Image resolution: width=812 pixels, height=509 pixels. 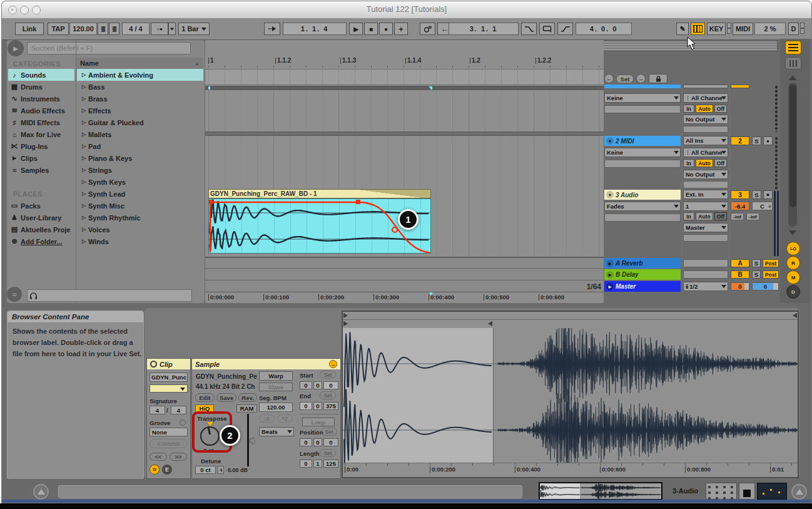 What do you see at coordinates (328, 396) in the screenshot?
I see `set-end-button: Set` at bounding box center [328, 396].